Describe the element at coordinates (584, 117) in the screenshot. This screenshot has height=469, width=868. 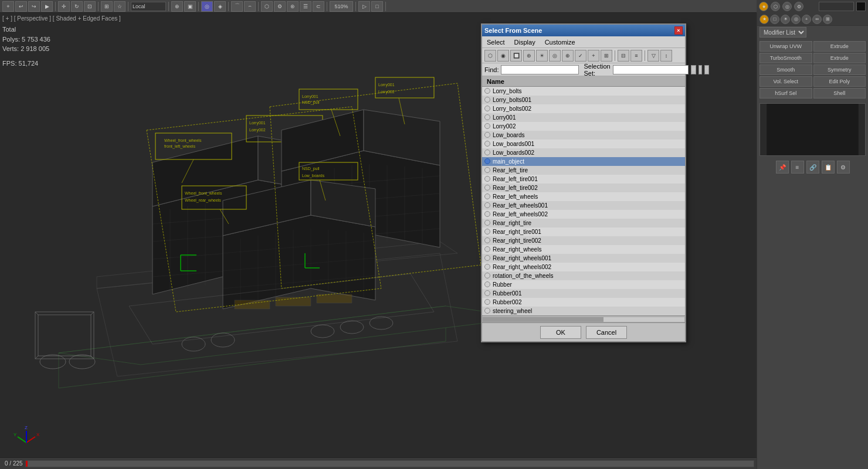
I see `list-item: Lorry001` at that location.